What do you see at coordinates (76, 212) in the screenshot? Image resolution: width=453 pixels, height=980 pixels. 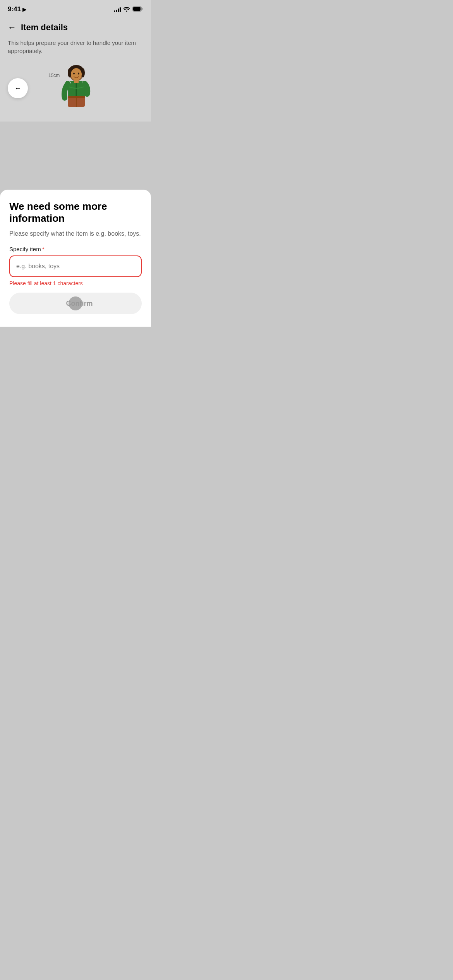 I see `sheet-title: We need some more information` at bounding box center [76, 212].